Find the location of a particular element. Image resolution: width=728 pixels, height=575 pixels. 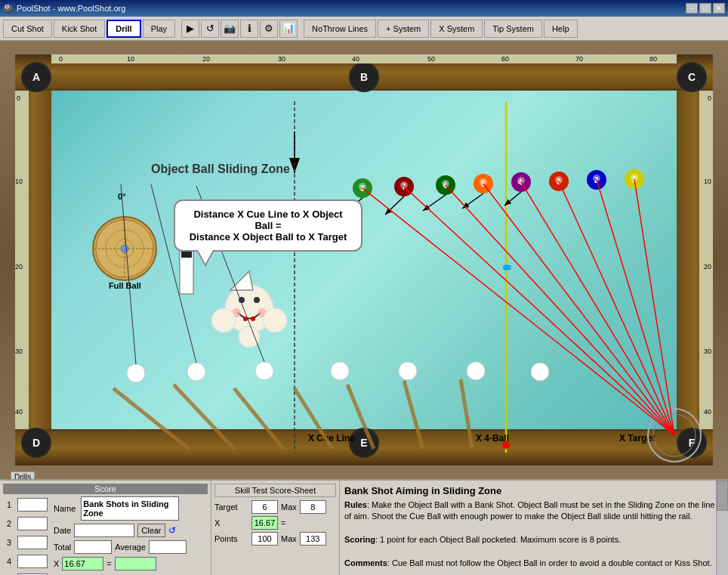

close-button: ✕ is located at coordinates (719, 8).